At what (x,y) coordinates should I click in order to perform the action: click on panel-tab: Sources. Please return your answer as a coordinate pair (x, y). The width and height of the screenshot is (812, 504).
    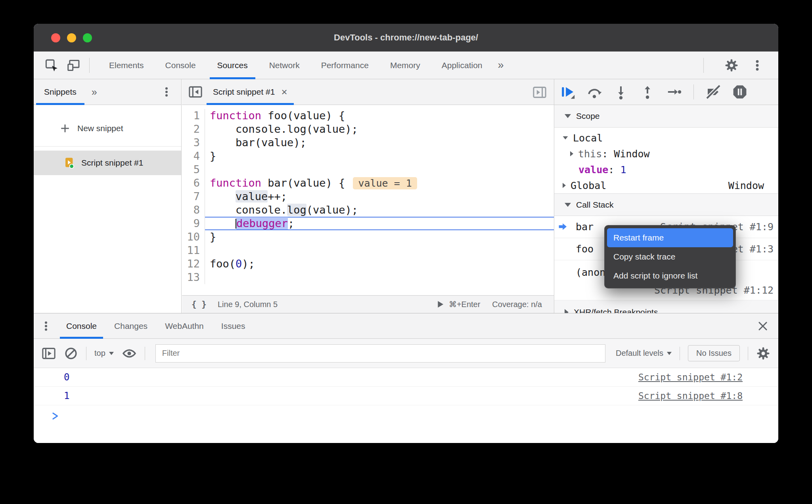
    Looking at the image, I should click on (232, 65).